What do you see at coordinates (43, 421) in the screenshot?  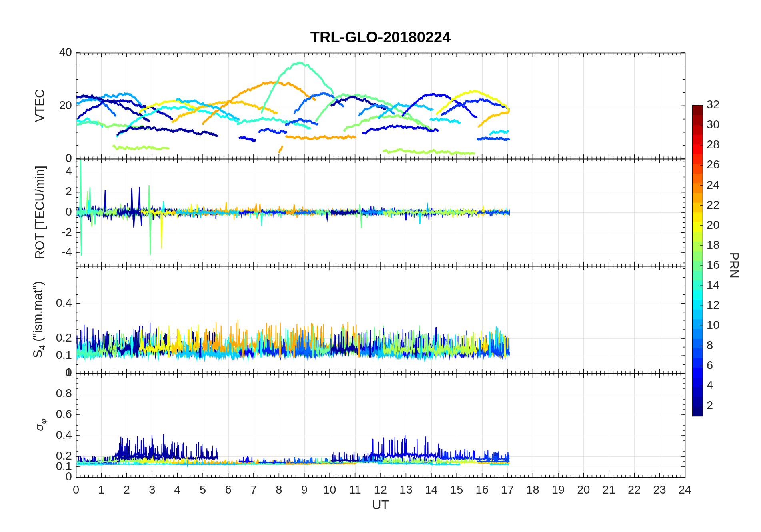 I see `sigma-label-sub: φ` at bounding box center [43, 421].